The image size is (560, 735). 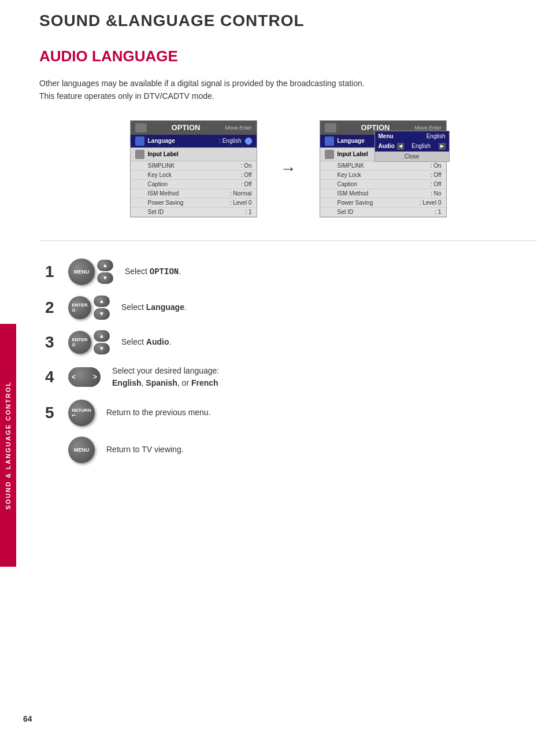 I want to click on option-nav-right: Move Enter, so click(x=428, y=128).